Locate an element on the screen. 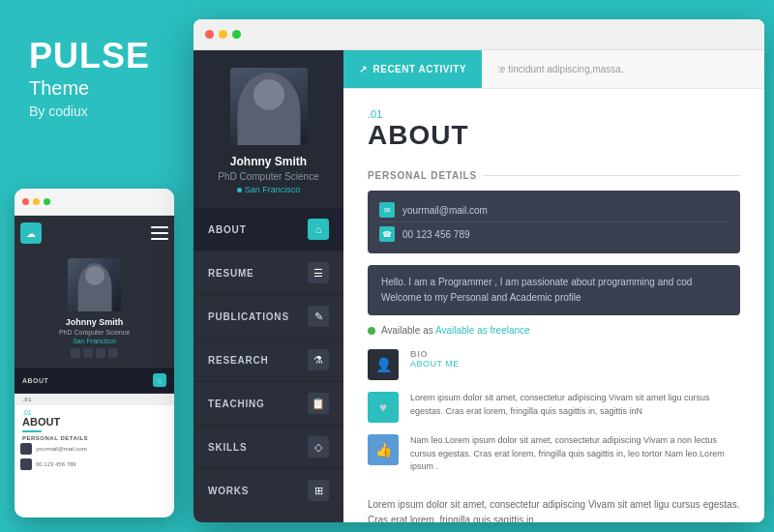 Image resolution: width=774 pixels, height=532 pixels. mobile-degree: PhD Computer Science is located at coordinates (95, 333).